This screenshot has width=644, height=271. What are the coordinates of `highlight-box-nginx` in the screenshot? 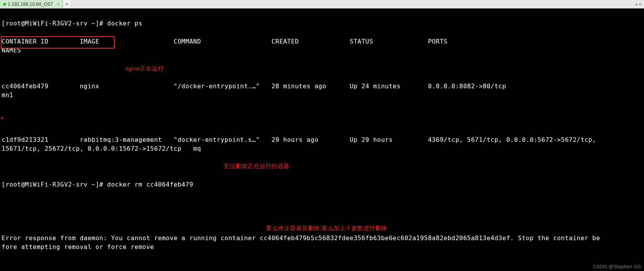 It's located at (2, 118).